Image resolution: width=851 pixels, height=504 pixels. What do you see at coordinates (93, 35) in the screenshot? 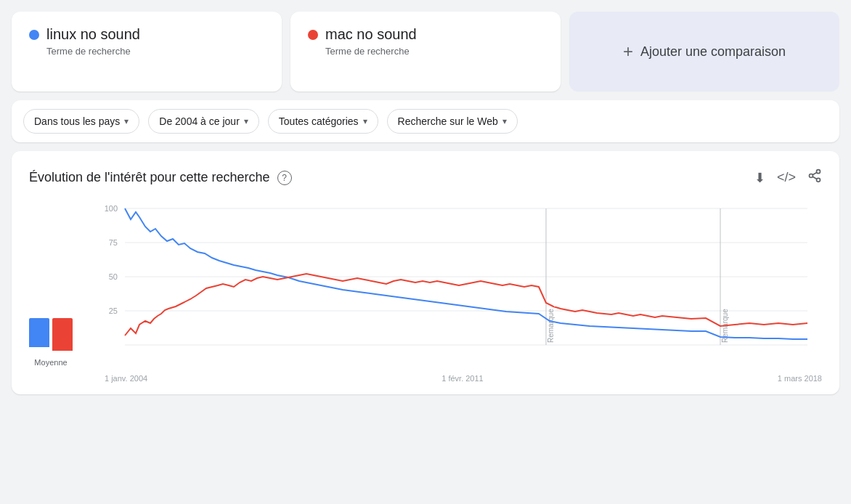
I see `term1-label: linux no sound` at bounding box center [93, 35].